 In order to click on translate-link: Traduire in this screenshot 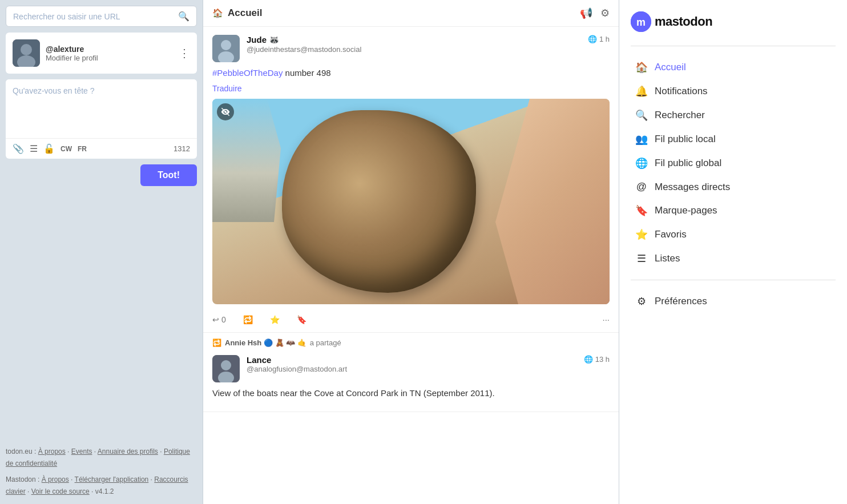, I will do `click(227, 88)`.